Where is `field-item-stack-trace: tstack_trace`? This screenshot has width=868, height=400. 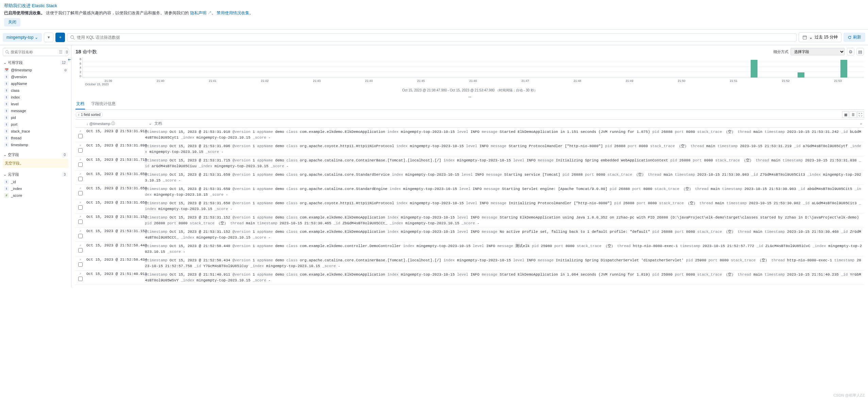
field-item-stack-trace: tstack_trace is located at coordinates (35, 131).